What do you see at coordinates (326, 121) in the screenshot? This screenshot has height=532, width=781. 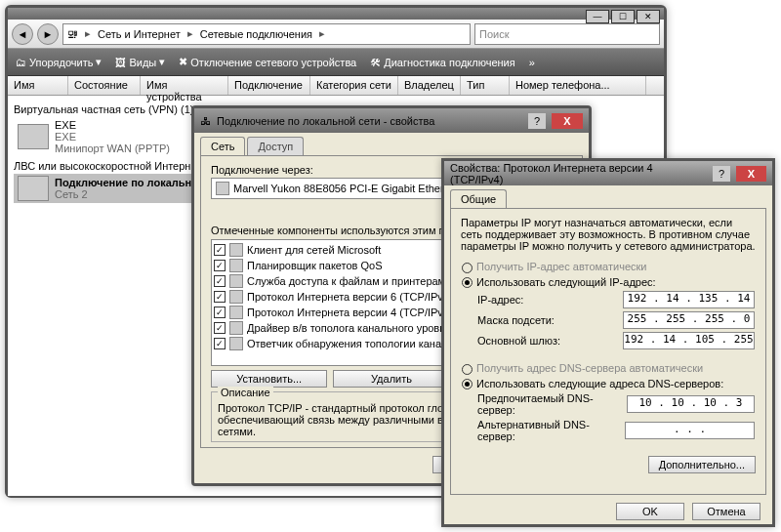 I see `dialog-title: Подключение по локальной сети - свойства` at bounding box center [326, 121].